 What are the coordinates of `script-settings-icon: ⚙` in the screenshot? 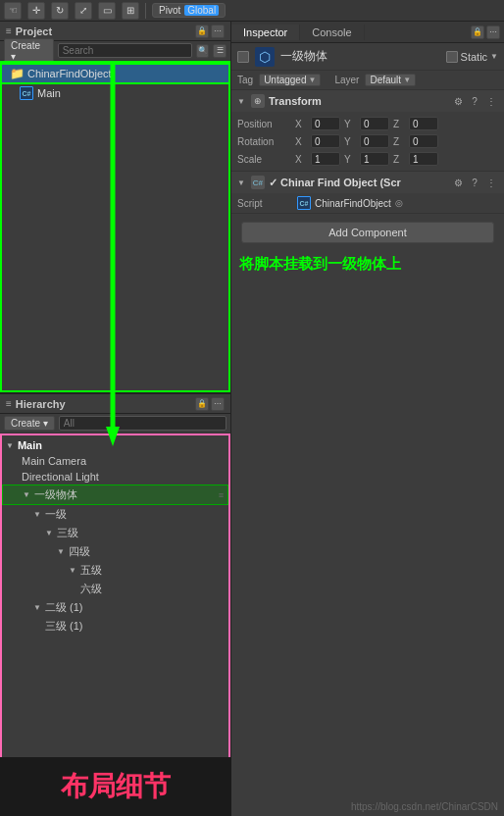 It's located at (458, 182).